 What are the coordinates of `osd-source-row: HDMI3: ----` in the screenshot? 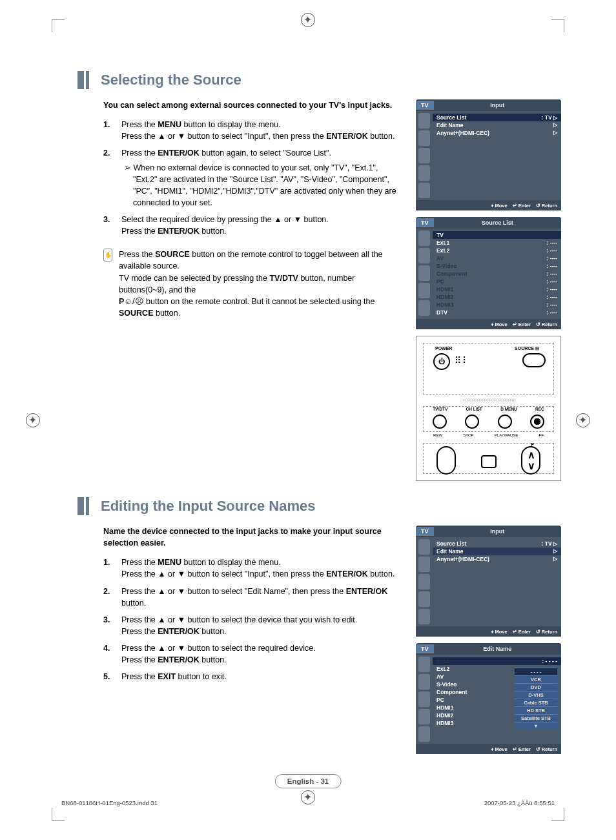 It's located at (497, 305).